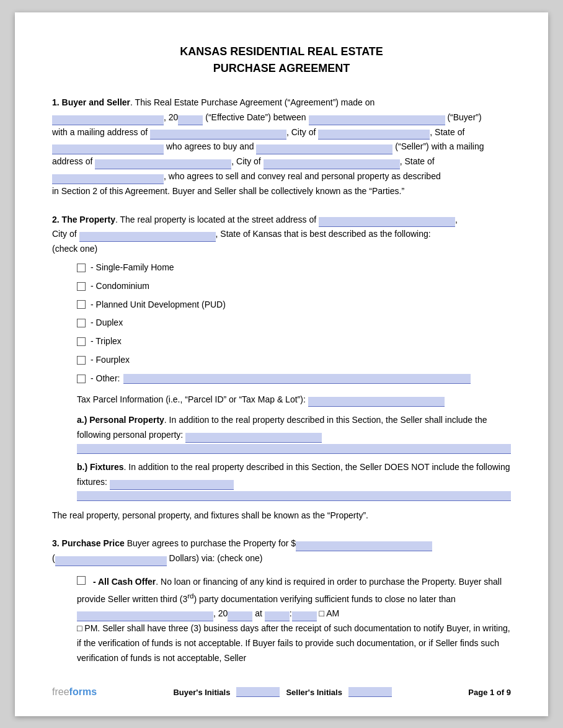  Describe the element at coordinates (294, 620) in the screenshot. I see `all-cash-offer-block: - All Cash Offer. No loan or financing o…` at that location.